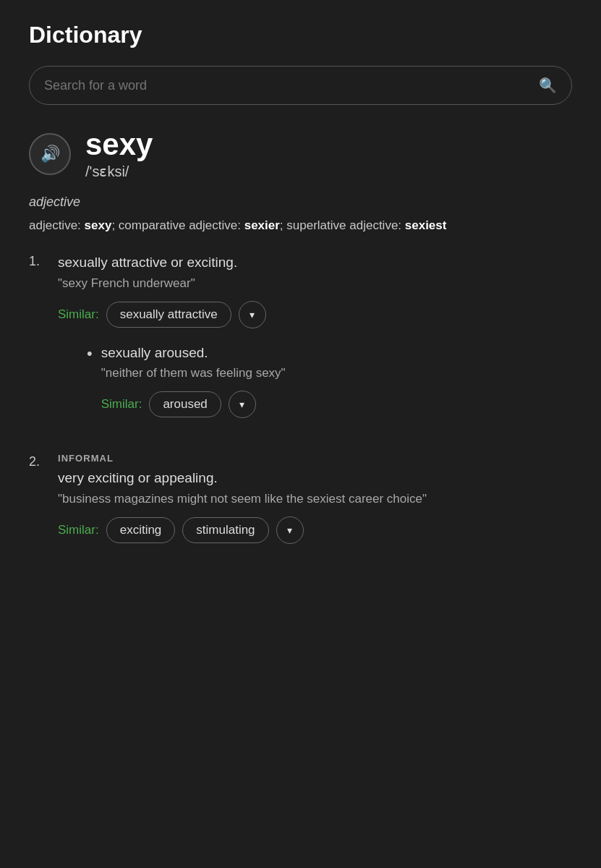 The height and width of the screenshot is (868, 601). What do you see at coordinates (242, 404) in the screenshot?
I see `similar-dropdown-1b: ▾` at bounding box center [242, 404].